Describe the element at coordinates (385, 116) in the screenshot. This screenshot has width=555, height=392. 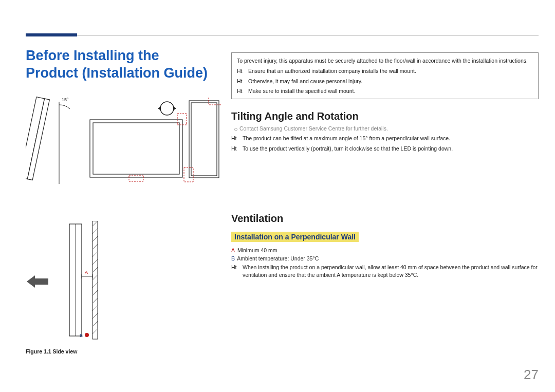
I see `heading-tilting: Tilting Angle and Rotation` at that location.